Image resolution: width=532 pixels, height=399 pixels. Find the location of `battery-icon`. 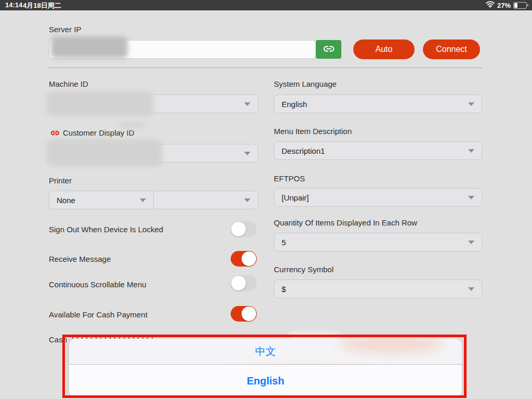

battery-icon is located at coordinates (520, 5).